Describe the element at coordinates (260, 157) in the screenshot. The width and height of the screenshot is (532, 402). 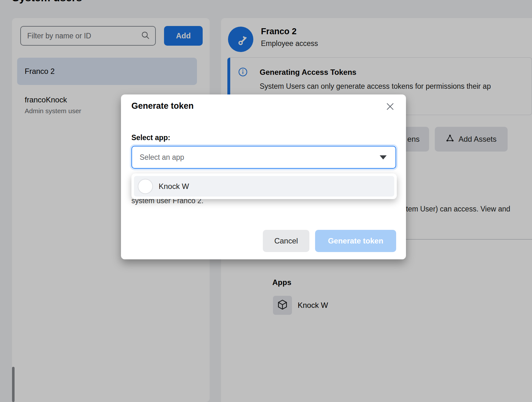
I see `select-app-placeholder: Select an app` at that location.